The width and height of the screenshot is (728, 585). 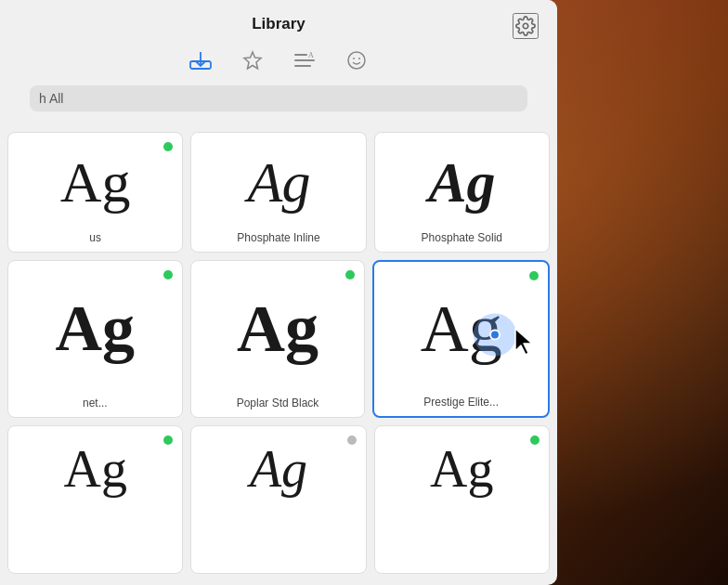 I want to click on gear-icon, so click(x=526, y=26).